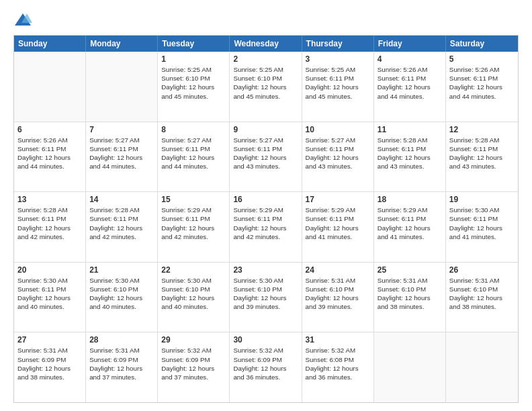 The width and height of the screenshot is (532, 411). Describe the element at coordinates (50, 298) in the screenshot. I see `calendar-cell: 20Sunrise: 5:30 AM Sunset: 6:11 PM Dayli…` at that location.